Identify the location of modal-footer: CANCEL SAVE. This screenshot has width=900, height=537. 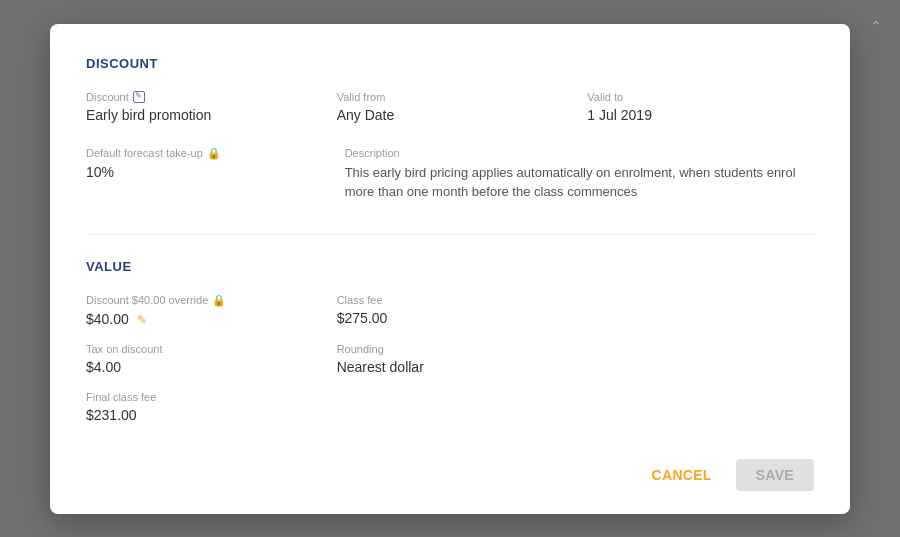
(450, 465).